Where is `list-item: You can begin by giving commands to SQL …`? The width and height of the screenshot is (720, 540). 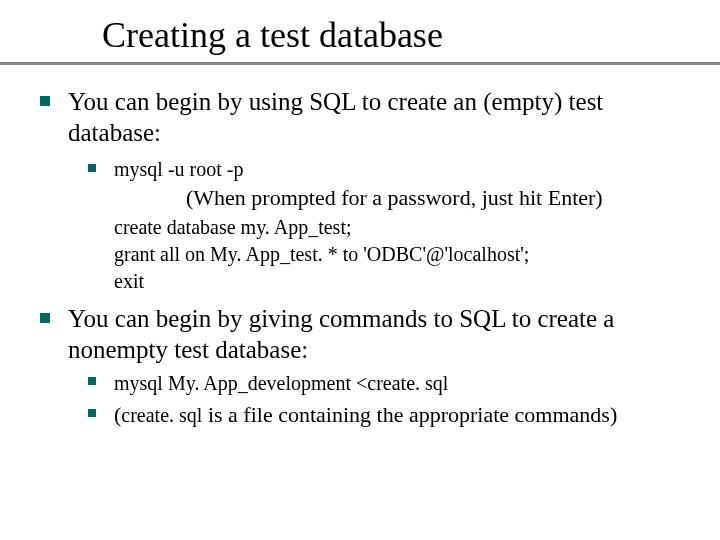 list-item: You can begin by giving commands to SQL … is located at coordinates (364, 334).